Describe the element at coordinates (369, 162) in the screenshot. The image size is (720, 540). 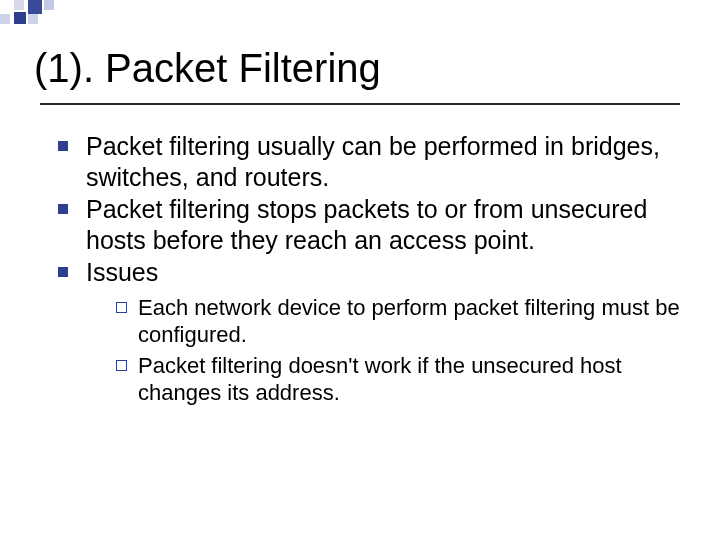
I see `bullet-item: Packet filtering usually can be performe…` at that location.